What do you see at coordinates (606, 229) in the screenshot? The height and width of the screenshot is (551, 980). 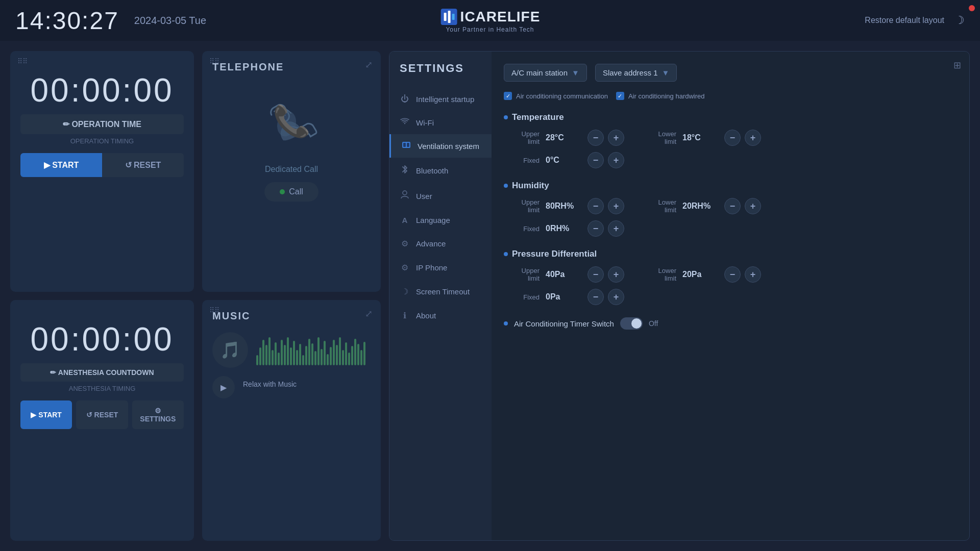 I see `humidity-fixed-controls: − +` at bounding box center [606, 229].